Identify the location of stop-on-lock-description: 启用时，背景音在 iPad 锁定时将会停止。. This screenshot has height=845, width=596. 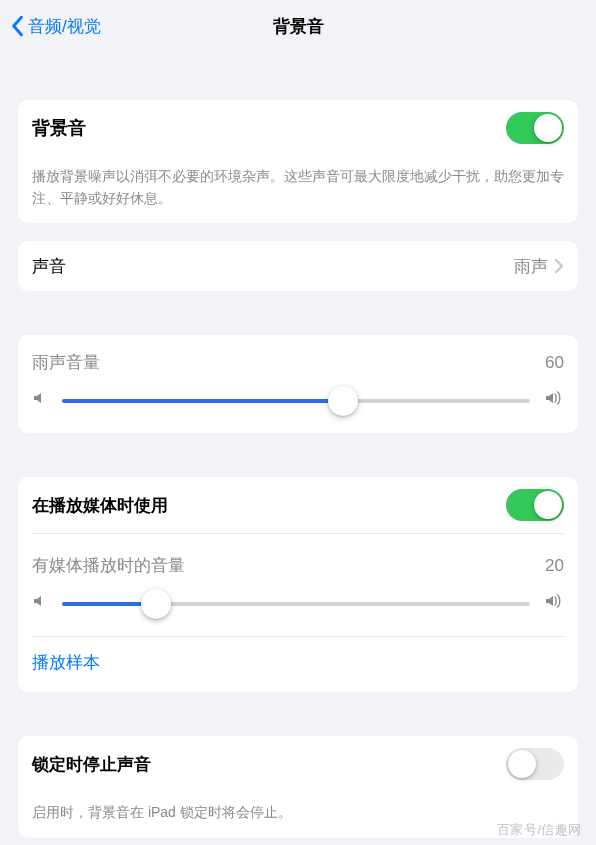
(298, 815).